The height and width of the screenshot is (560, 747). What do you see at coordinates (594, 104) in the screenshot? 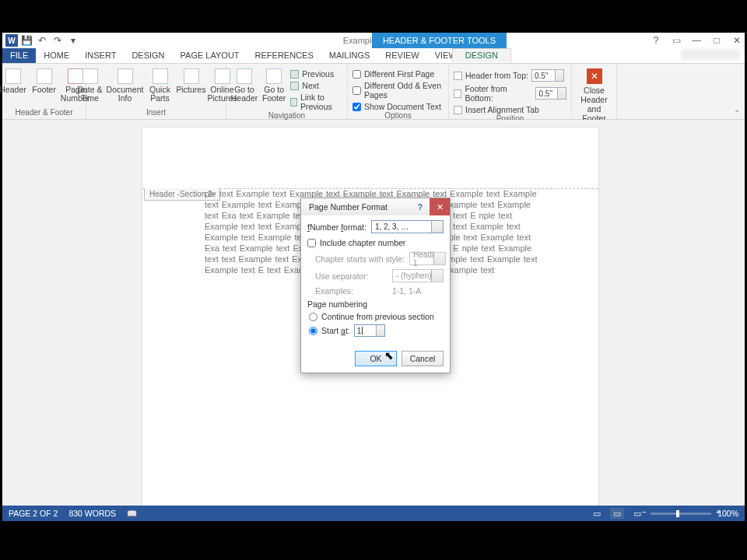
I see `close-hf-button: Close Header and Footer` at bounding box center [594, 104].